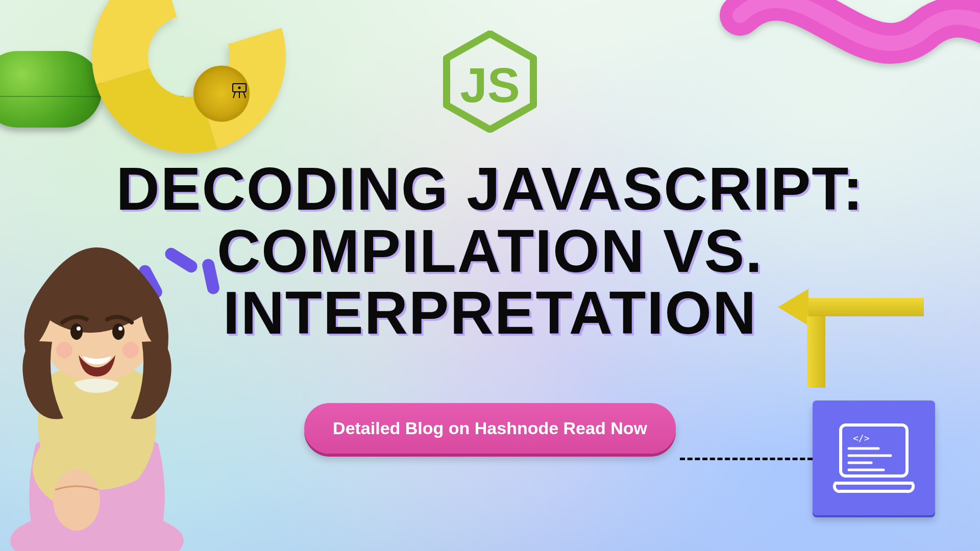 The width and height of the screenshot is (980, 551). Describe the element at coordinates (490, 429) in the screenshot. I see `read-now-button: Detailed Blog on Hashnode Read Now` at that location.